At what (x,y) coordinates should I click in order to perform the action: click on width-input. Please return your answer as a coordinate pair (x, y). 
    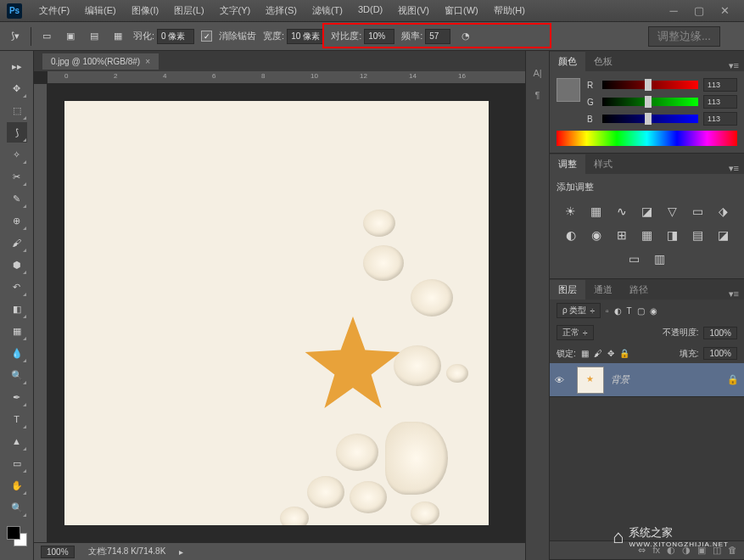
    Looking at the image, I should click on (305, 36).